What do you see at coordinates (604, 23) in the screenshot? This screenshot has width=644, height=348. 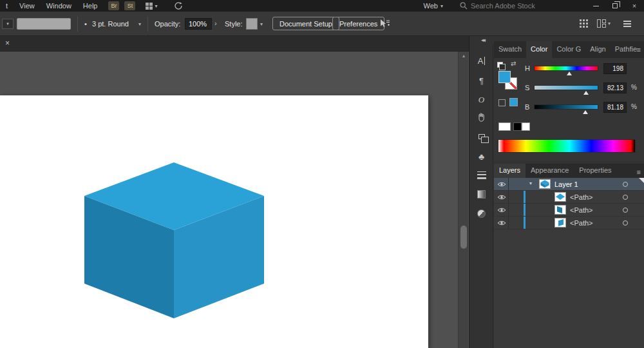 I see `arrange-documents-dropdown: ▾` at bounding box center [604, 23].